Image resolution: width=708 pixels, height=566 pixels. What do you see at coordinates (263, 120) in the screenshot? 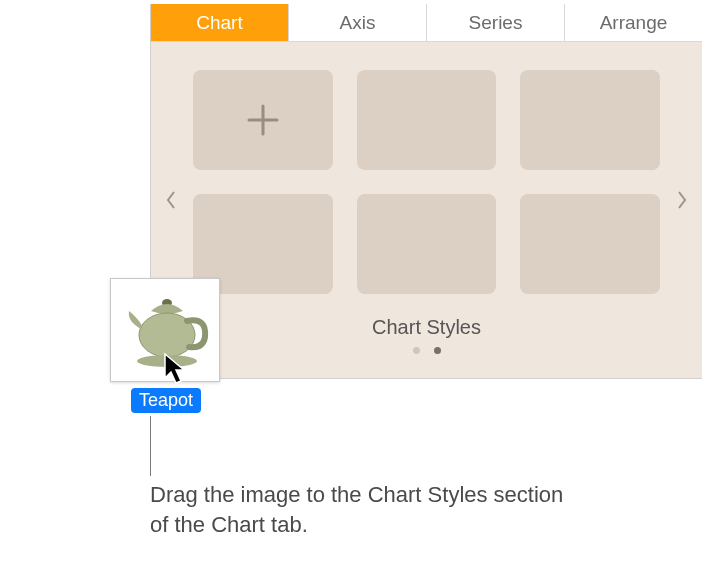
I see `add-chart-style-button` at bounding box center [263, 120].